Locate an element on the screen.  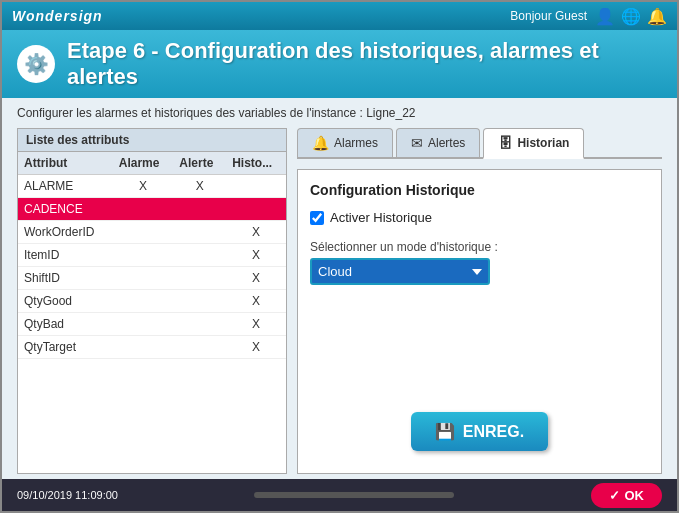
mode-historique-select: Cloud Local Both is located at coordinates (400, 272).